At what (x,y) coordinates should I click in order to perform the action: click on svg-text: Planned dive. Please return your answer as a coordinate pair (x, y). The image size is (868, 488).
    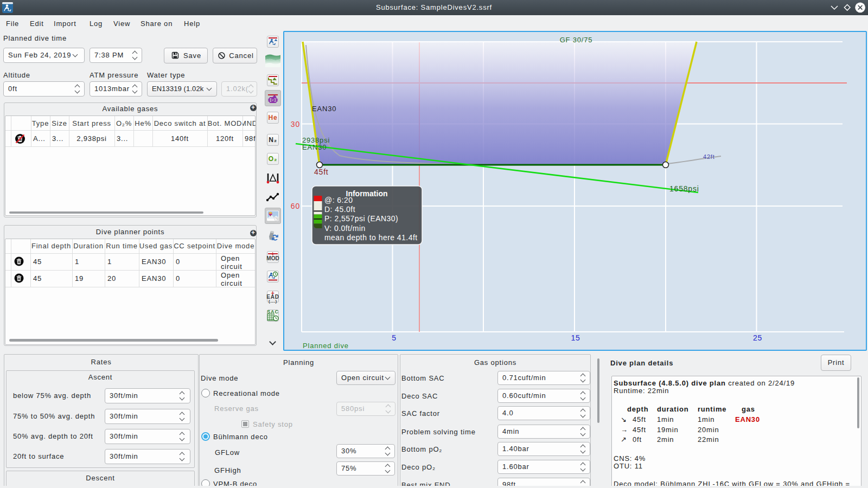
    Looking at the image, I should click on (326, 346).